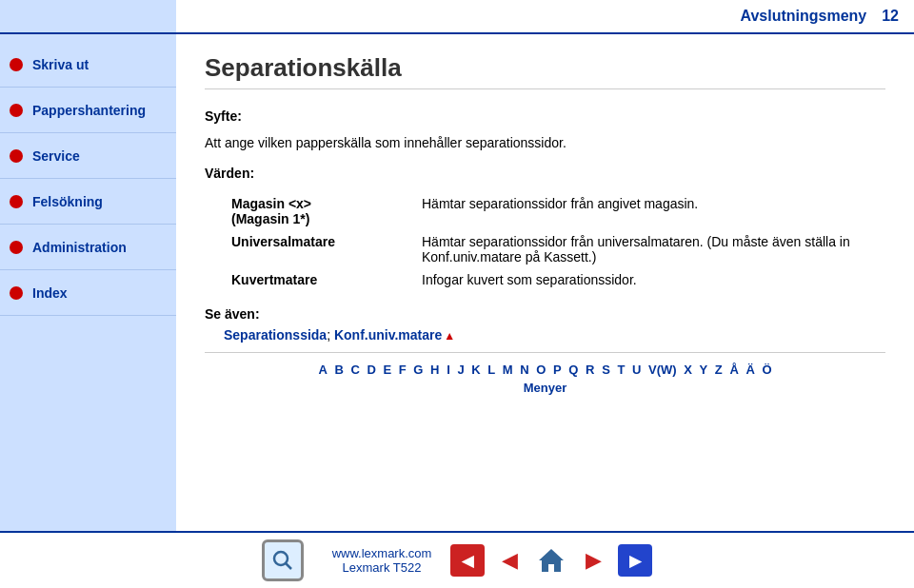 The height and width of the screenshot is (588, 914). Describe the element at coordinates (371, 369) in the screenshot. I see `alpha-D: D` at that location.